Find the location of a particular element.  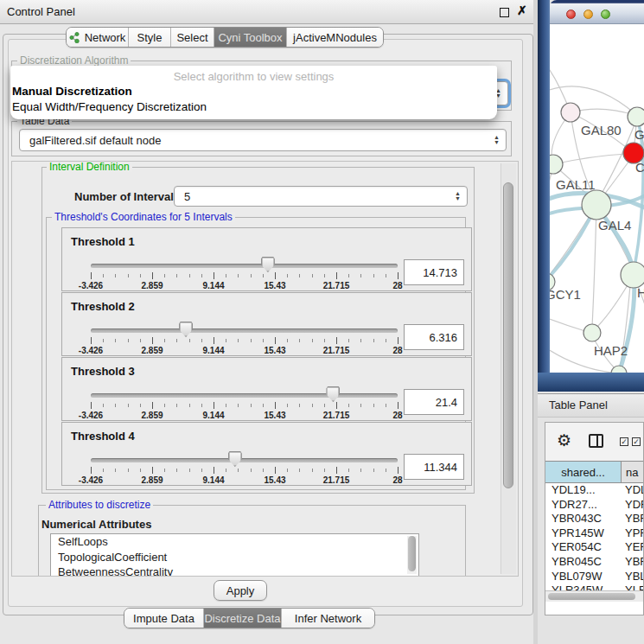

attribute-list-item: BetweennessCentrality is located at coordinates (235, 571).